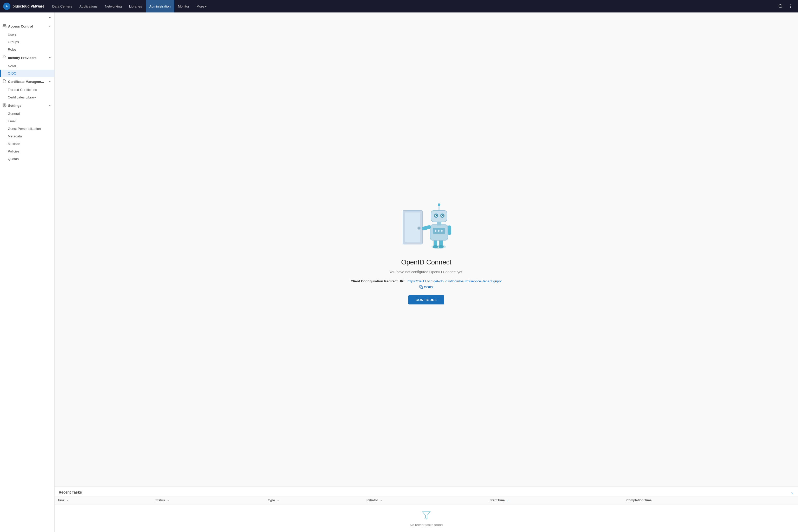 This screenshot has width=798, height=532. I want to click on start-time-sort-icon: ↓, so click(507, 500).